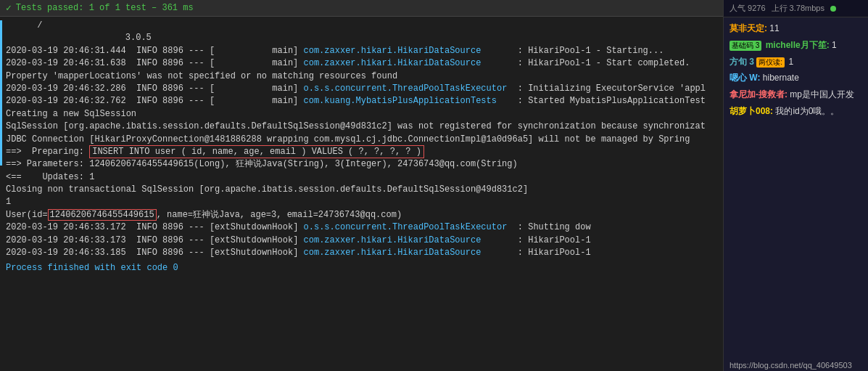  I want to click on chat-audience: 人气 9276, so click(748, 9).